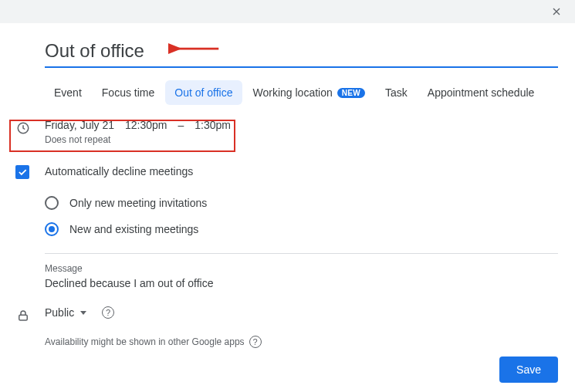 The height and width of the screenshot is (392, 575). What do you see at coordinates (556, 12) in the screenshot?
I see `close-button` at bounding box center [556, 12].